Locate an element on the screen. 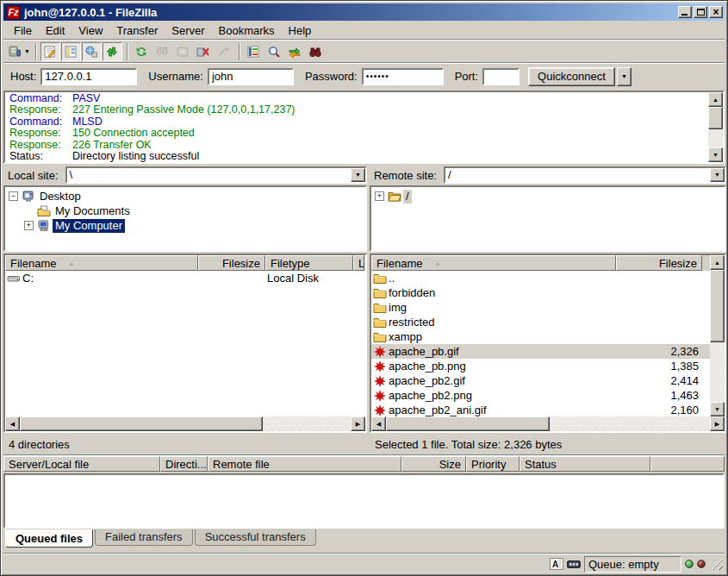  column-header-label: Status is located at coordinates (541, 464).